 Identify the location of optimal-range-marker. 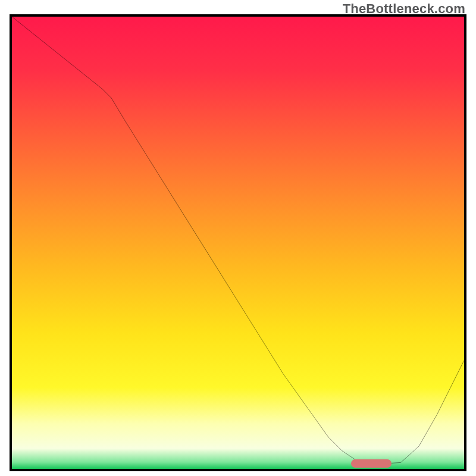
(371, 464).